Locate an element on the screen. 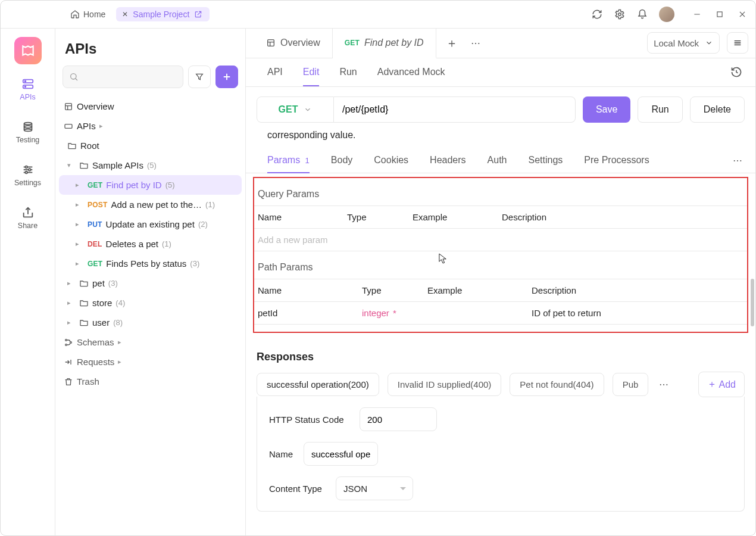  response-tab: Pet not found(404) is located at coordinates (557, 385).